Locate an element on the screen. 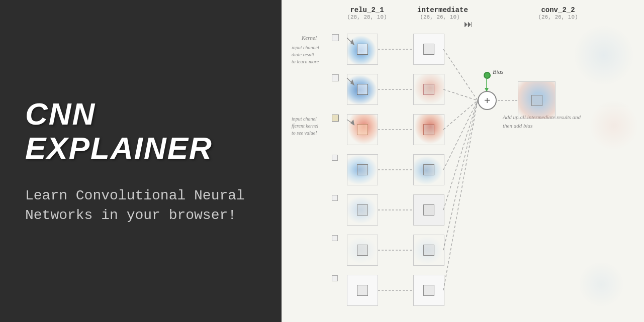 The width and height of the screenshot is (644, 322). relu-map-0-kernel is located at coordinates (362, 49).